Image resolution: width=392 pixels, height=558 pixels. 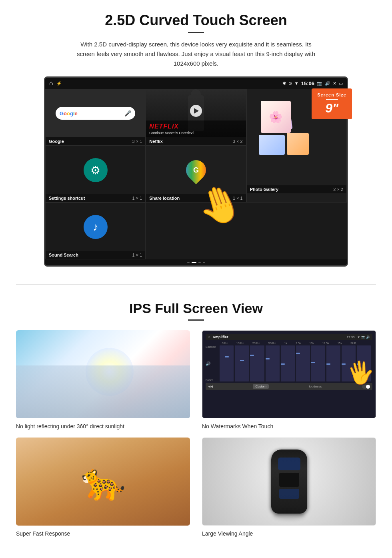 What do you see at coordinates (308, 83) in the screenshot?
I see `status-time: 15:06` at bounding box center [308, 83].